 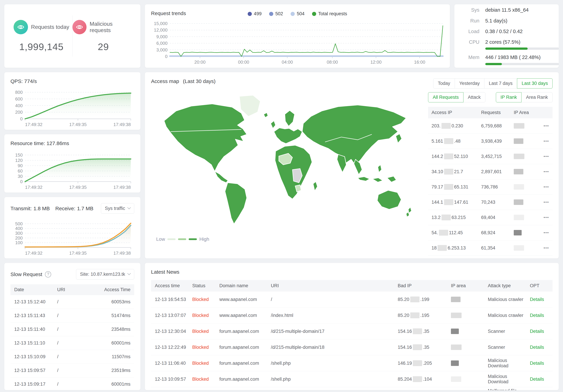 What do you see at coordinates (65, 208) in the screenshot?
I see `receive-label: Receive:` at bounding box center [65, 208].